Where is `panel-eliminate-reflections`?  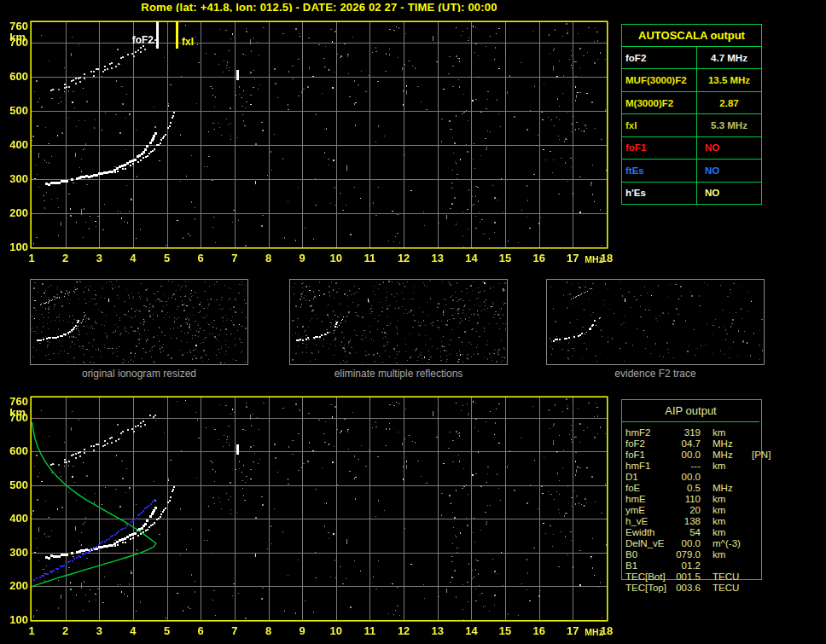
panel-eliminate-reflections is located at coordinates (398, 322).